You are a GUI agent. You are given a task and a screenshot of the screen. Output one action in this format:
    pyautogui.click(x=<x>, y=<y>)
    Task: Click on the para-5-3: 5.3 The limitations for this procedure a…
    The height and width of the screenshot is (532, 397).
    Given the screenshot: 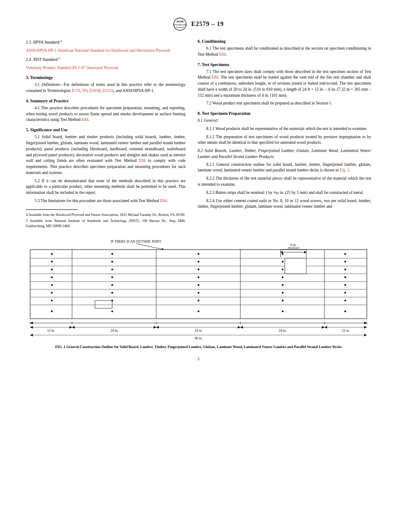 What is the action you would take?
    pyautogui.click(x=106, y=201)
    